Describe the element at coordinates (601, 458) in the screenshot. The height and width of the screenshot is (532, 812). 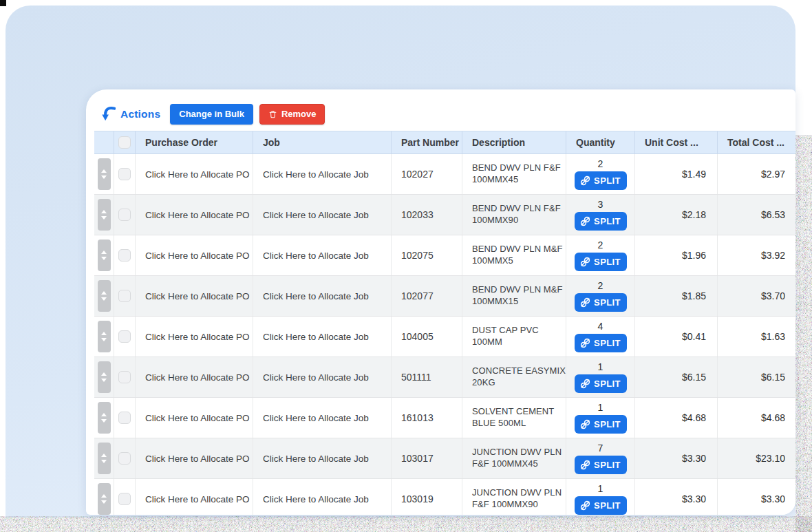
I see `quantity-cell: 7 SPLIT` at that location.